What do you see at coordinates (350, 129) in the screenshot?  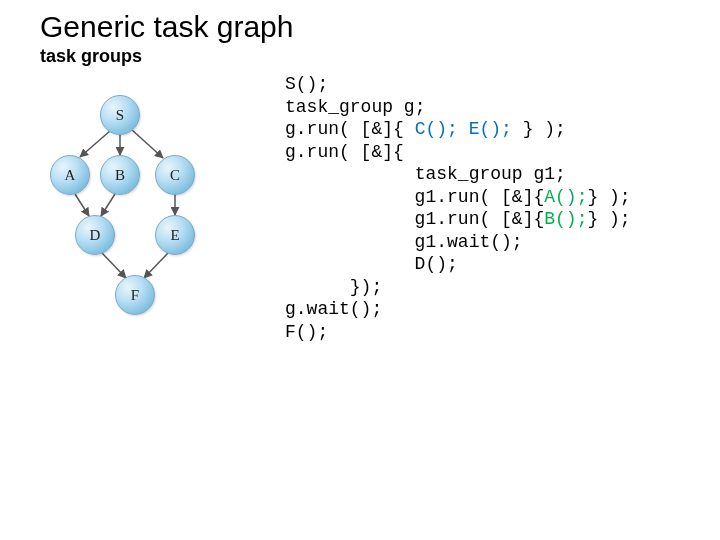 I see `code-line-3-a: g.run( [&]{` at bounding box center [350, 129].